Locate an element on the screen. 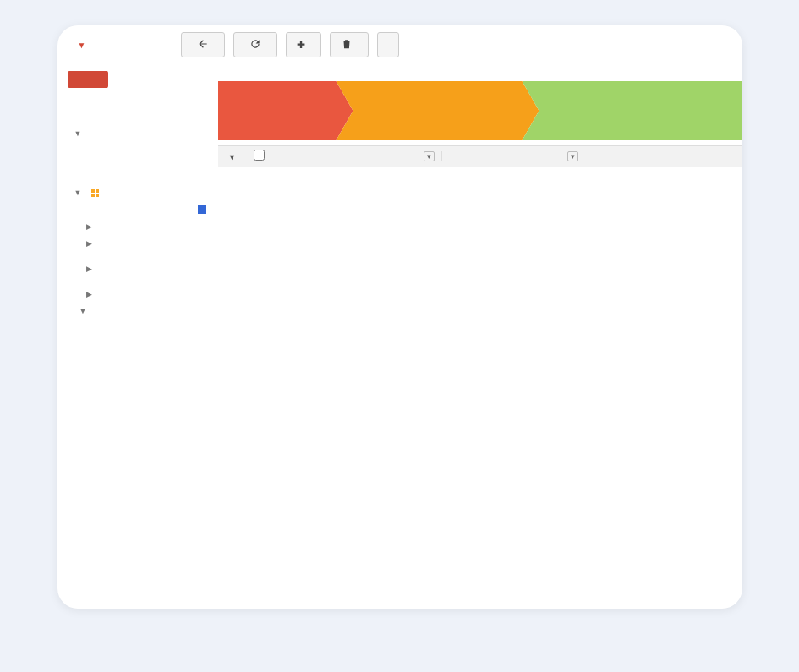  color-tag-icon is located at coordinates (202, 210).